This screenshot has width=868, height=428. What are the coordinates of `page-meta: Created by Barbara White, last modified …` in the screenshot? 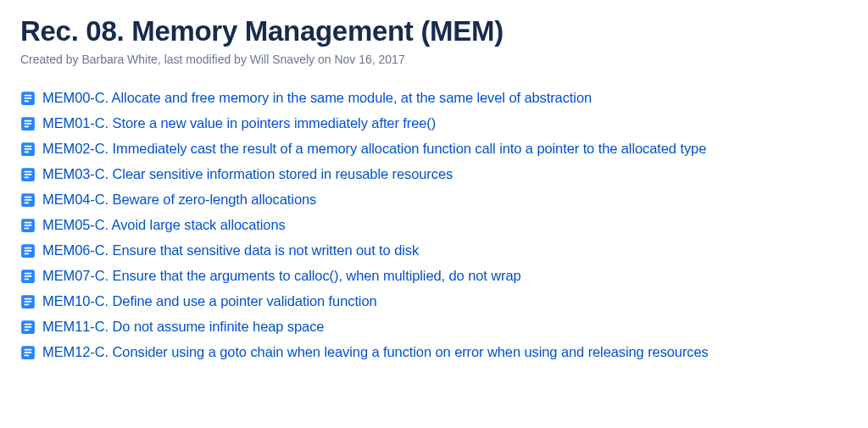 It's located at (434, 59).